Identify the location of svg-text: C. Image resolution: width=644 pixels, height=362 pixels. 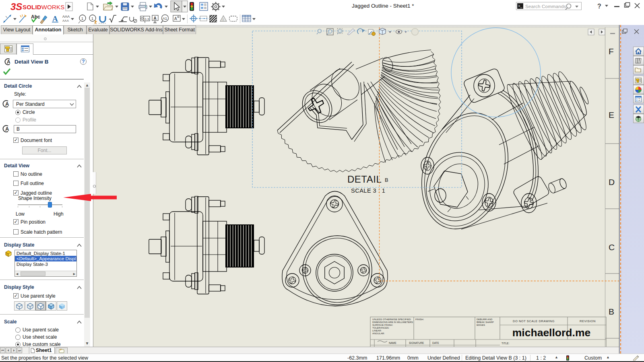
(612, 247).